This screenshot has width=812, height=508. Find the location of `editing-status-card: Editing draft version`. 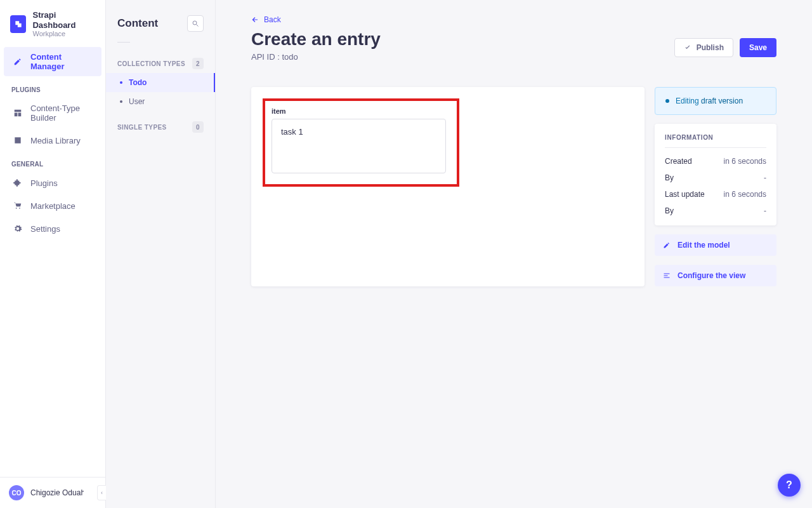

editing-status-card: Editing draft version is located at coordinates (716, 101).